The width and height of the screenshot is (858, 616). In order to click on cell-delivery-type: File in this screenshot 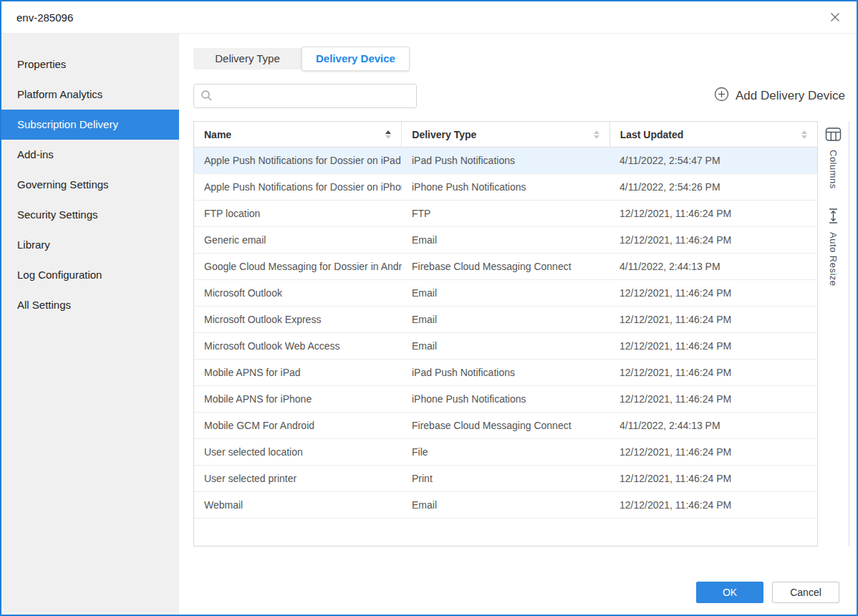, I will do `click(506, 452)`.